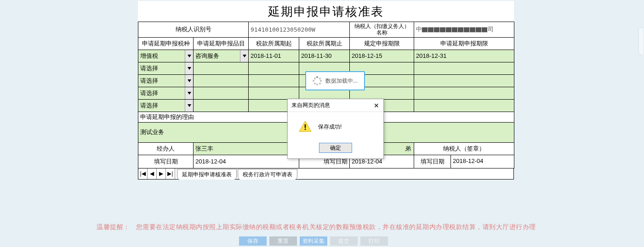 The width and height of the screenshot is (644, 247). I want to click on reset-button: 重置, so click(283, 241).